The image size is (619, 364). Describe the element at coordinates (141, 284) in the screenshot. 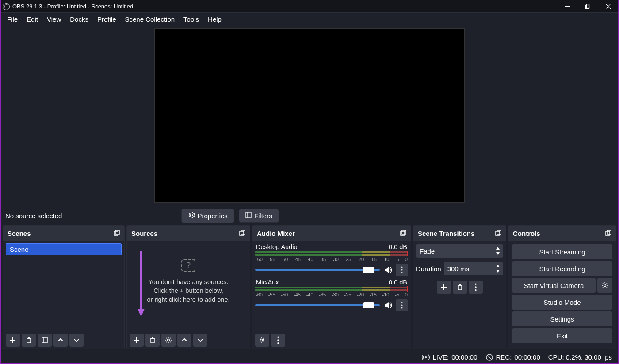

I see `hint-arrow-icon` at that location.